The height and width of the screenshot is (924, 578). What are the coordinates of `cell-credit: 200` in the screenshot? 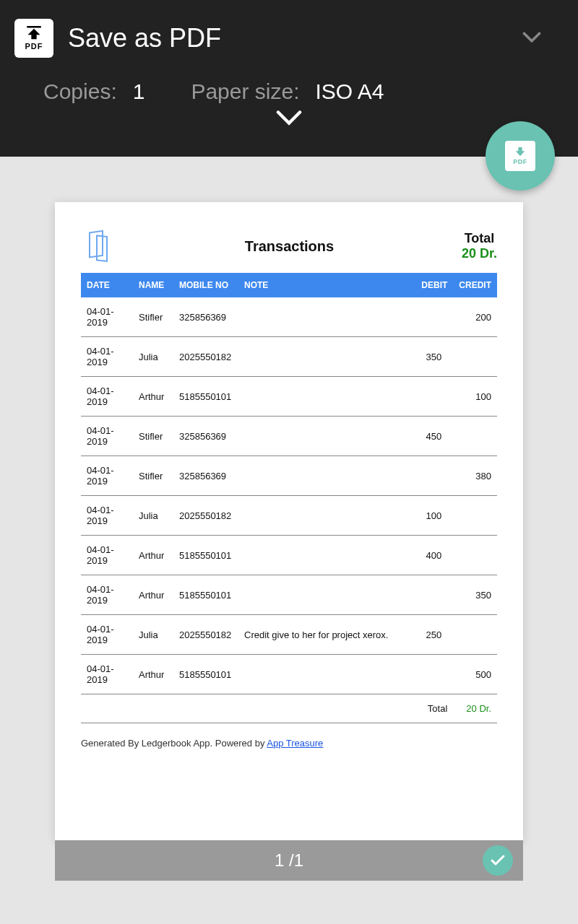 It's located at (475, 318).